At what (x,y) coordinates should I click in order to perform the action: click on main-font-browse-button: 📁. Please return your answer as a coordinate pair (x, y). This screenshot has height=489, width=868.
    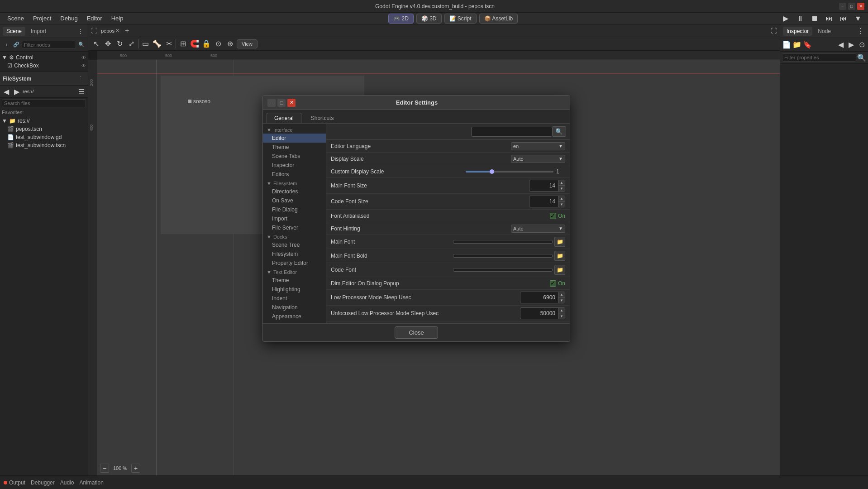
    Looking at the image, I should click on (560, 242).